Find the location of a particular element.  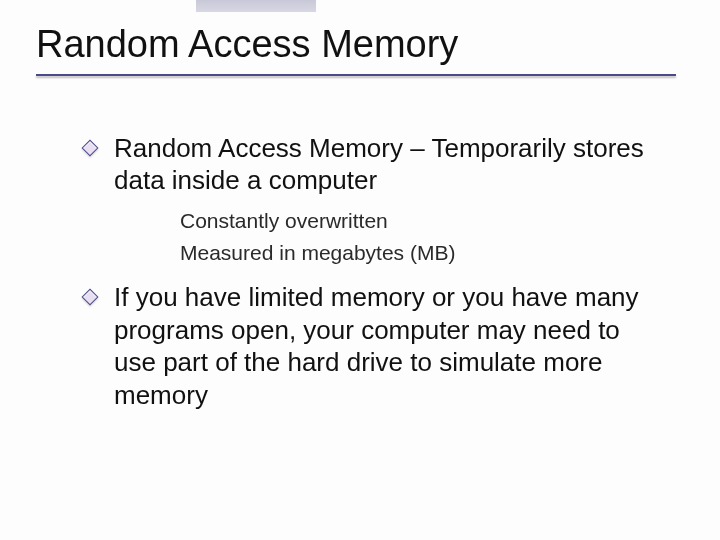

title-underline is located at coordinates (356, 75).